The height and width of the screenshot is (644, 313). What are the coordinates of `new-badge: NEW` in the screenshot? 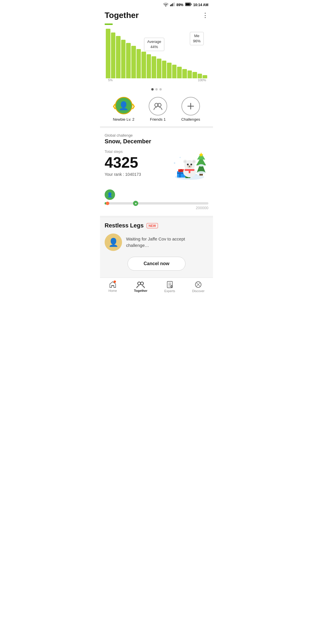 It's located at (152, 226).